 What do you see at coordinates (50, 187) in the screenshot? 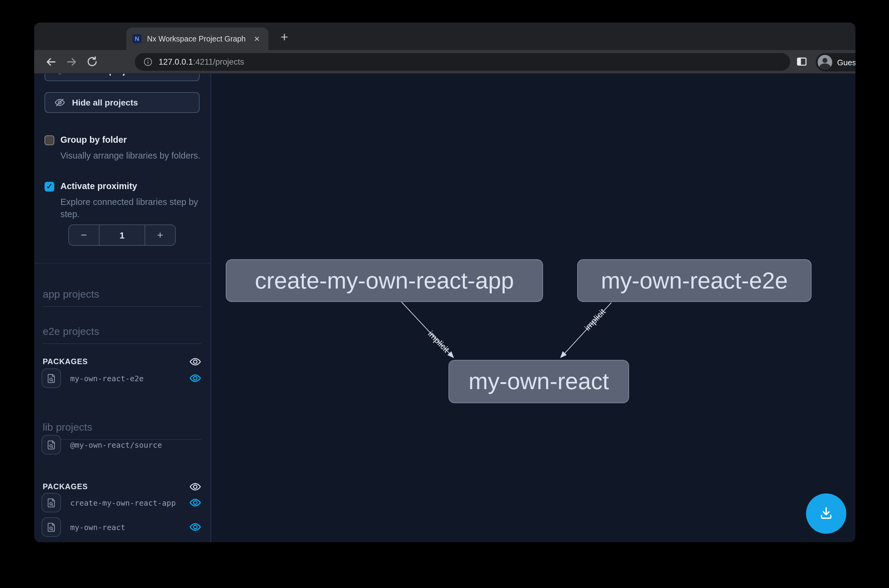
I see `activate-proximity-checkbox: ✓` at bounding box center [50, 187].